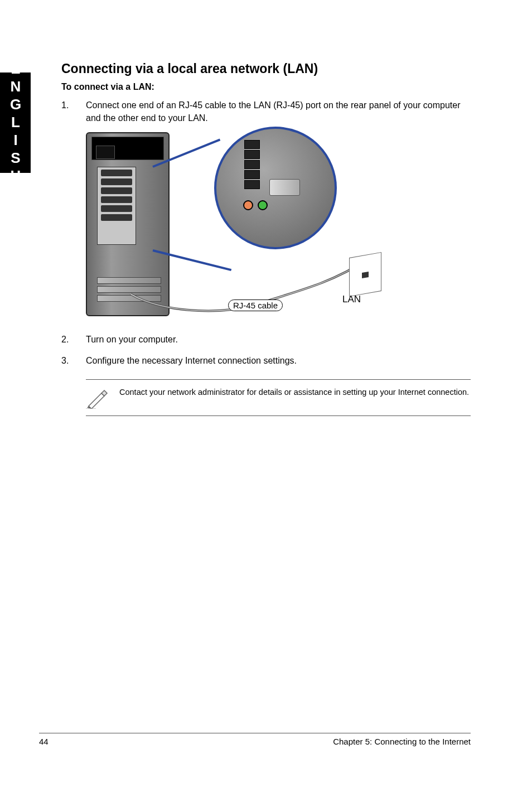  What do you see at coordinates (278, 398) in the screenshot?
I see `note-callout: Contact your network administrator for d…` at bounding box center [278, 398].